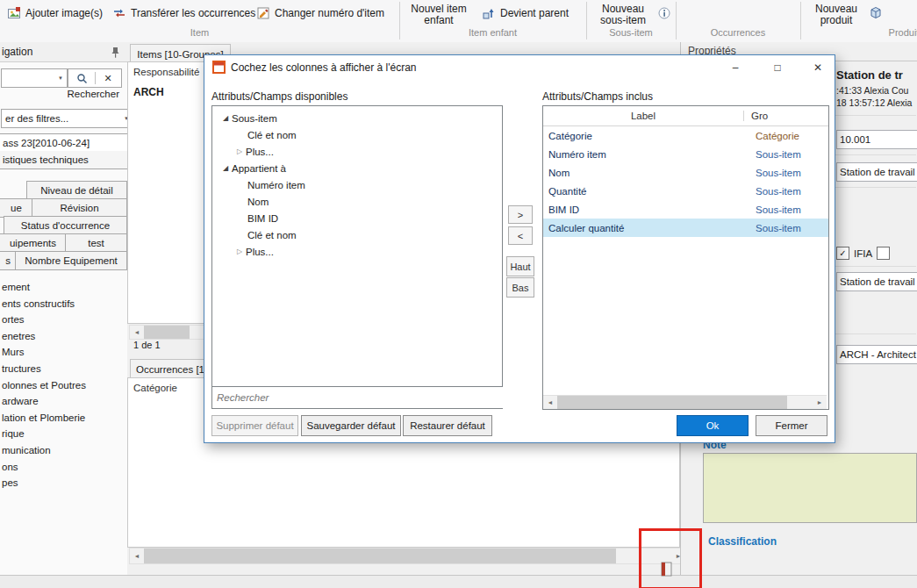 This screenshot has width=917, height=588. Describe the element at coordinates (448, 426) in the screenshot. I see `restore-default-button: Restaurer défaut` at that location.